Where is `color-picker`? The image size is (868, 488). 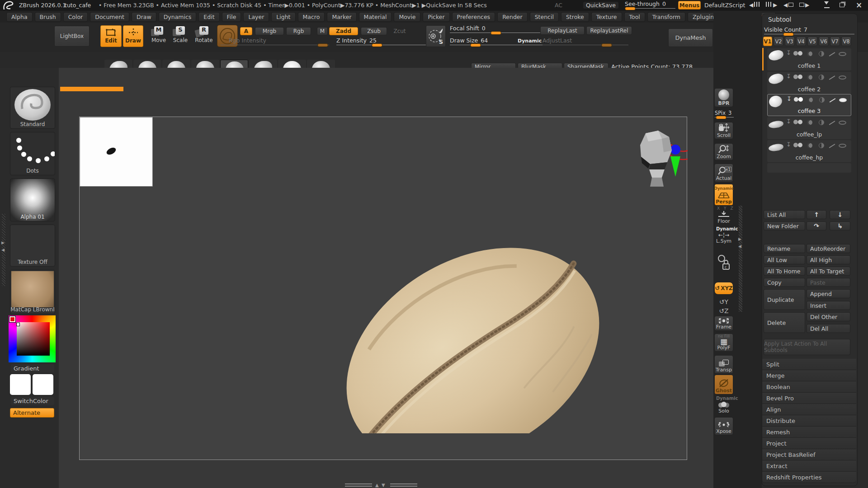
color-picker is located at coordinates (32, 339).